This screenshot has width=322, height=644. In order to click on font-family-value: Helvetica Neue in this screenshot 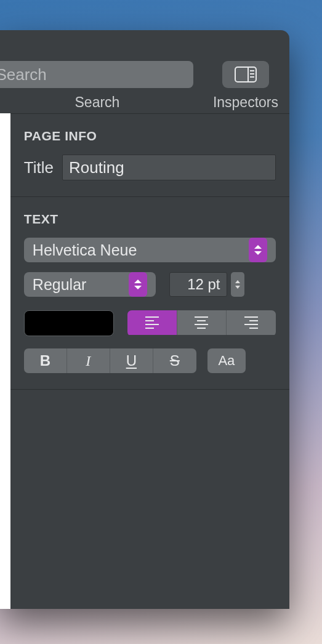, I will do `click(138, 250)`.